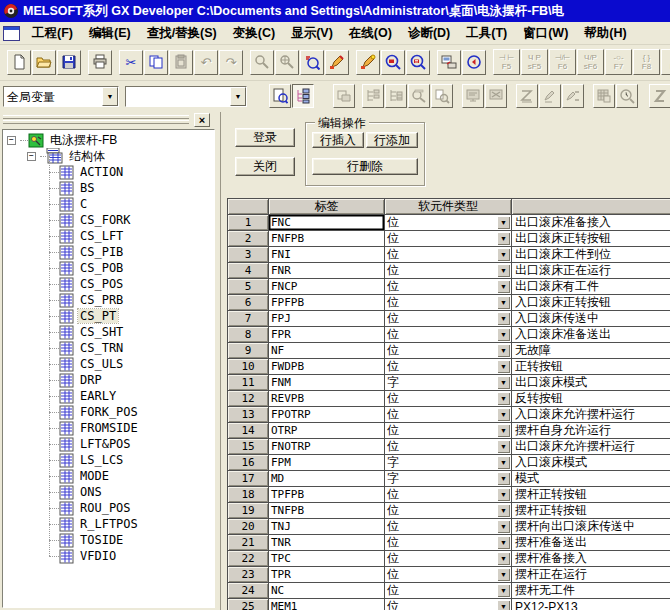 The image size is (670, 610). I want to click on label-cell: MD, so click(326, 478).